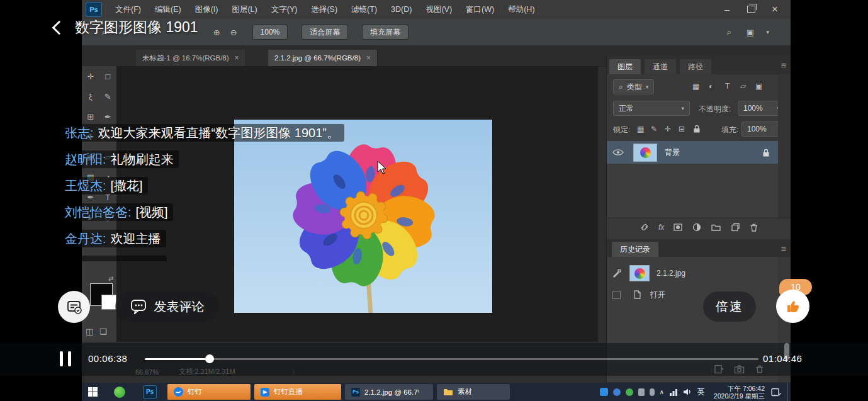 The image size is (868, 401). I want to click on layer-group-icon, so click(716, 227).